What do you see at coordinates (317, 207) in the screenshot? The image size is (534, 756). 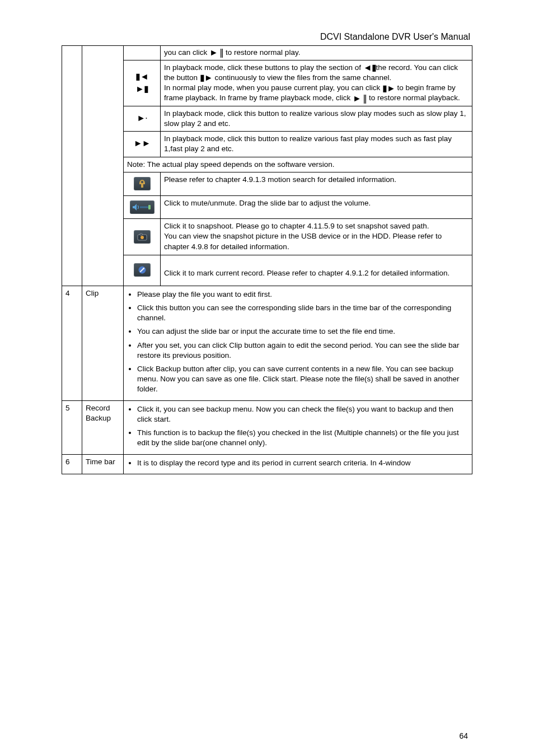 I see `desc-volume: Click to mute/unmute. Drag the slide bar…` at bounding box center [317, 207].